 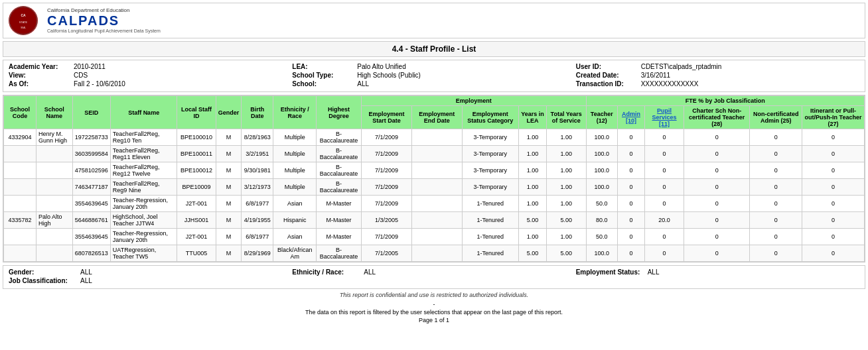 What do you see at coordinates (196, 220) in the screenshot?
I see `cell-local-staff-id: JJHS001` at bounding box center [196, 220].